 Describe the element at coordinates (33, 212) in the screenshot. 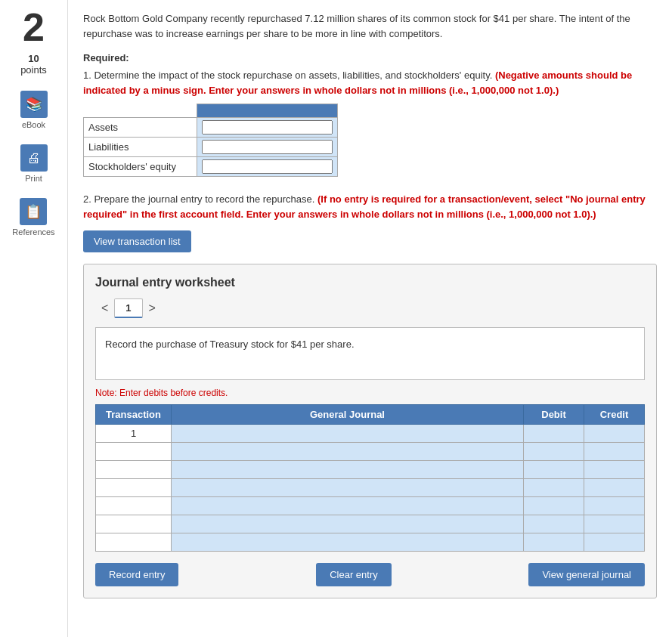

I see `references-icon: 📋` at that location.